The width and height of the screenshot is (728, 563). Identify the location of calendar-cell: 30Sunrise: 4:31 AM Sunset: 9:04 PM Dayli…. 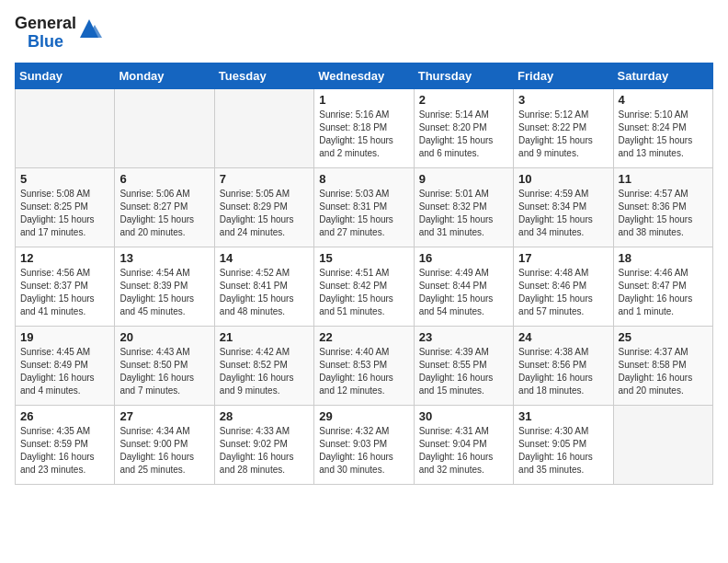
(463, 444).